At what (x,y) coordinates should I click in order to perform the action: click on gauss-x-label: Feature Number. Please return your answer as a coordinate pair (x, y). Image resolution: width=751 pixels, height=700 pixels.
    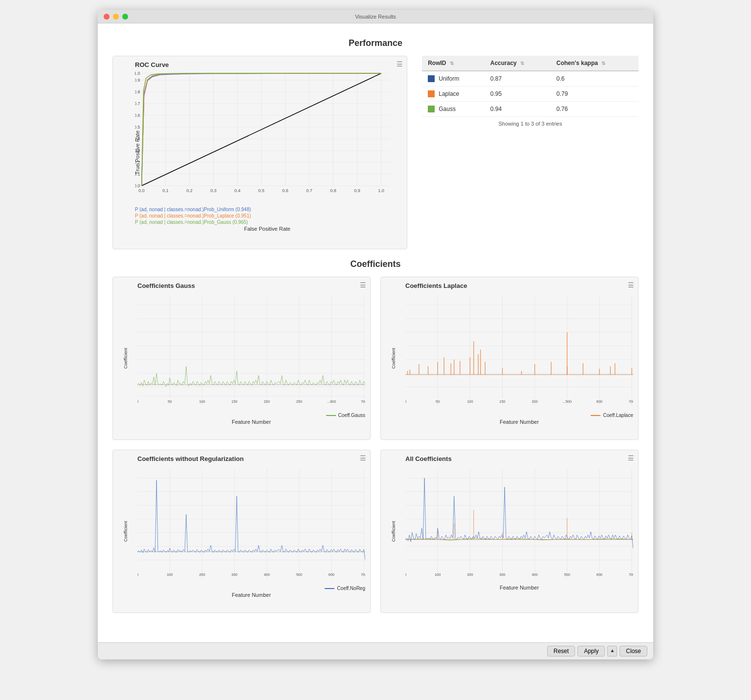
    Looking at the image, I should click on (251, 422).